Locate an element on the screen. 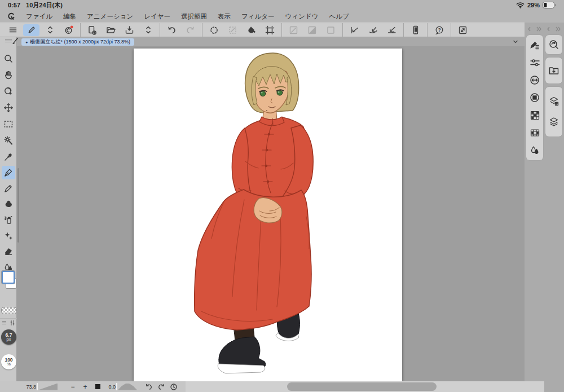 The width and height of the screenshot is (564, 392). document-tab-bar: ● 楊復国立ち絵* (1500 x 2000px 72dpi 73.8%) is located at coordinates (271, 42).